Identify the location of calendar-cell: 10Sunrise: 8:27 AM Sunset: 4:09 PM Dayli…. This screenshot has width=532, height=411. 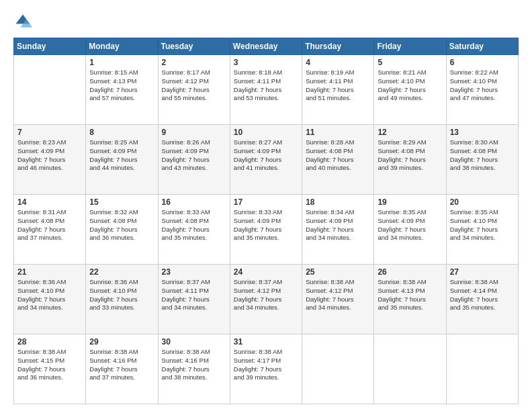
(266, 160).